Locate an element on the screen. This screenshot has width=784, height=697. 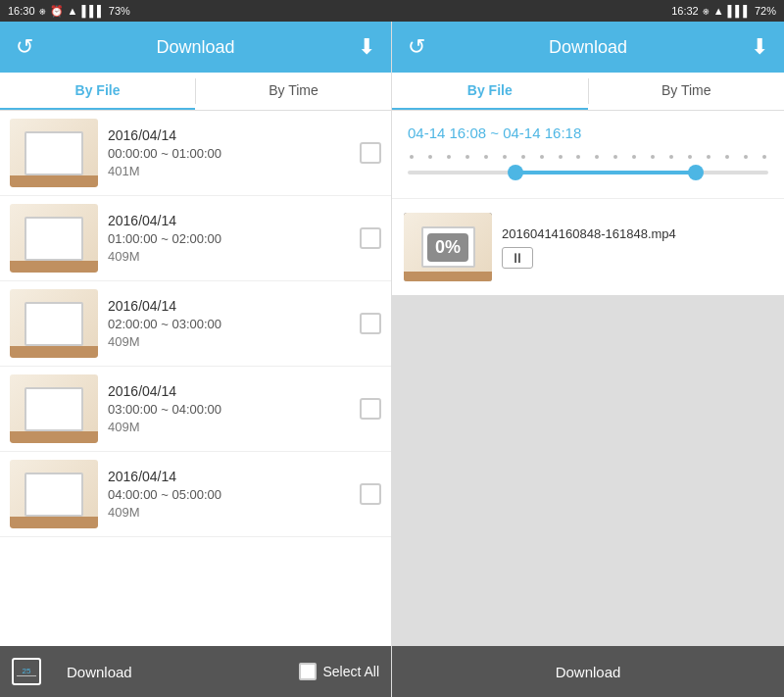
file-item-3: 2016/04/14 03:00:00 ~ 04:00:00 409M is located at coordinates (196, 410).